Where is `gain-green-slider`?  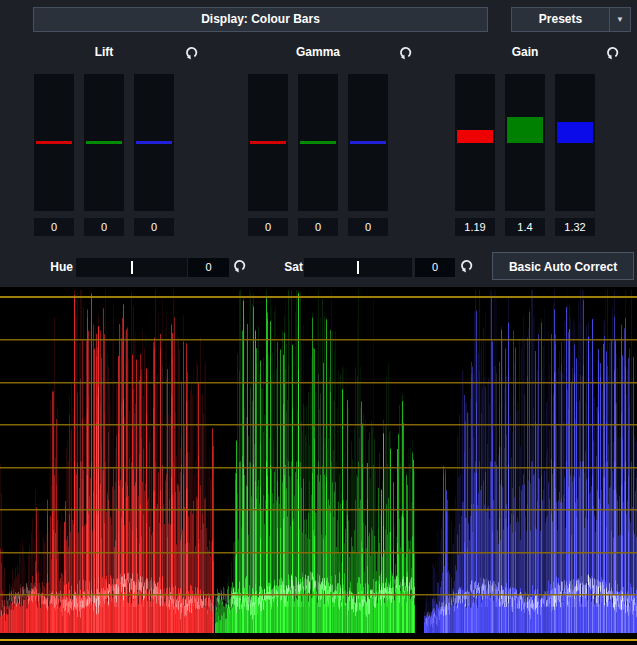
gain-green-slider is located at coordinates (525, 142).